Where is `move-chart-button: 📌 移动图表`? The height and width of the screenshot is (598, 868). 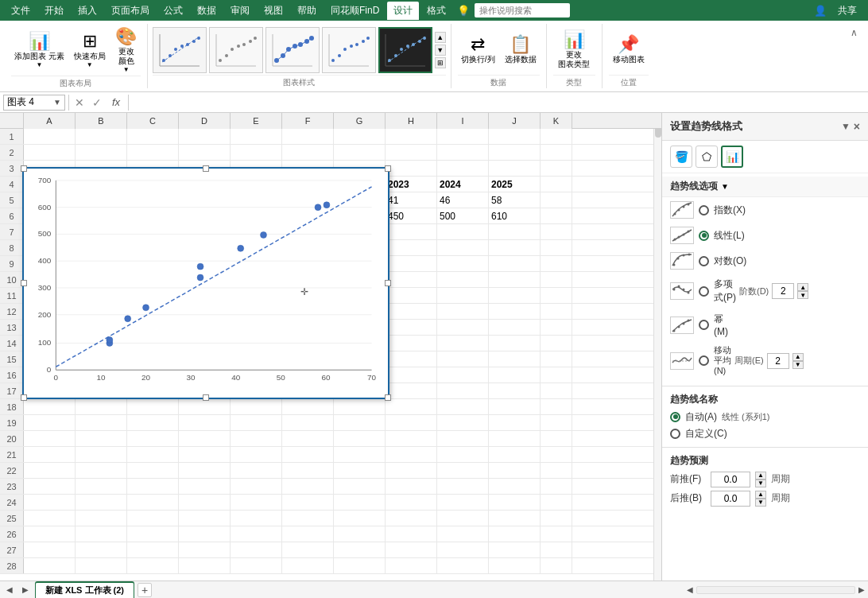
move-chart-button: 📌 移动图表 is located at coordinates (629, 49).